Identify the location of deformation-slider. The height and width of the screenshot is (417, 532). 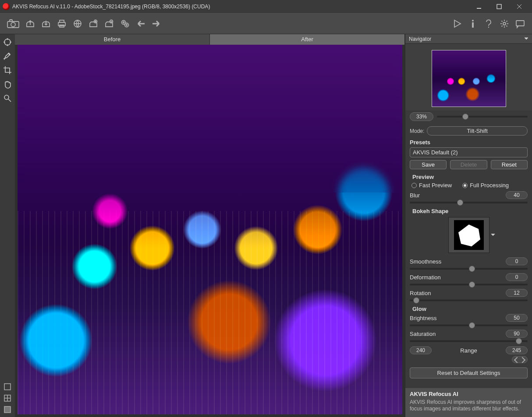
(469, 285).